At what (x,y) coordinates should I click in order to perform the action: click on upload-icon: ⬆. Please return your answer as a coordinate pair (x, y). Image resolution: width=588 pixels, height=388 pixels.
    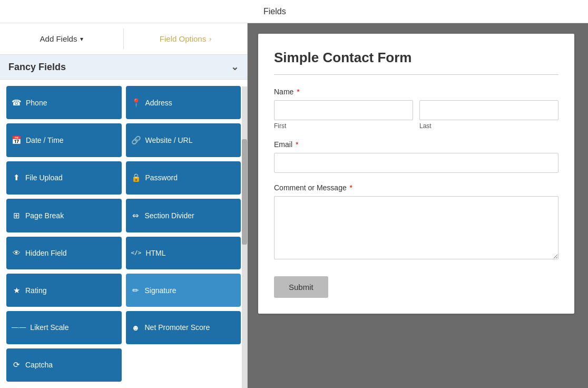
    Looking at the image, I should click on (16, 178).